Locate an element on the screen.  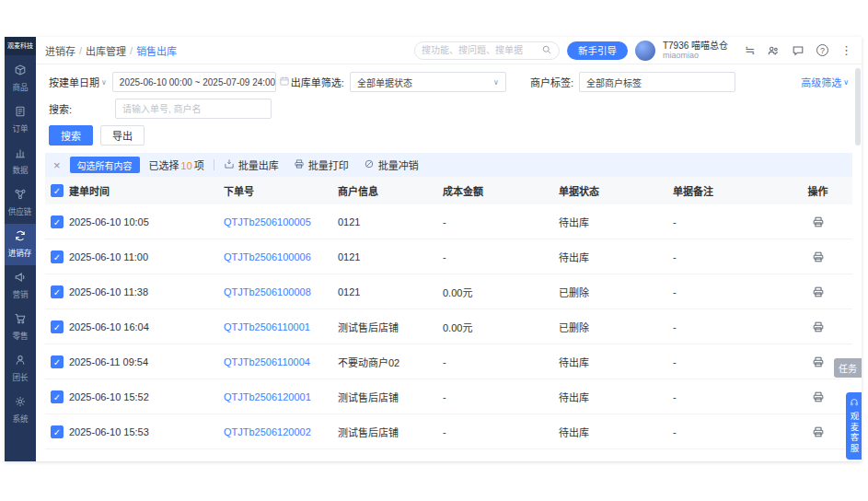
order-link: QTJTb2506100005 is located at coordinates (267, 222).